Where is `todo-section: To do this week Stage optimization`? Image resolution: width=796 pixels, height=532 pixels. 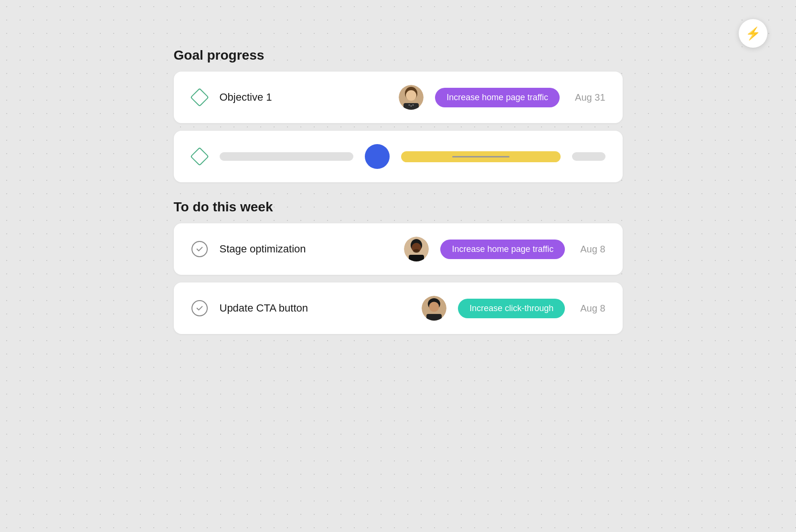
todo-section: To do this week Stage optimization is located at coordinates (398, 267).